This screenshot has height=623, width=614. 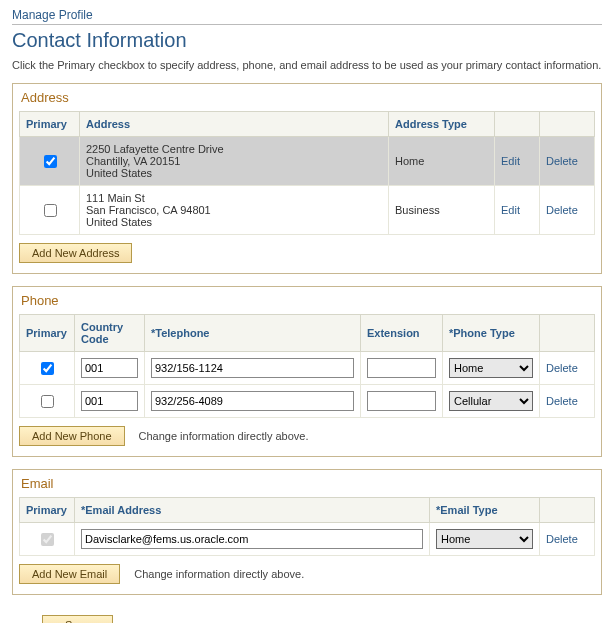 What do you see at coordinates (307, 40) in the screenshot?
I see `page-title: Contact Information` at bounding box center [307, 40].